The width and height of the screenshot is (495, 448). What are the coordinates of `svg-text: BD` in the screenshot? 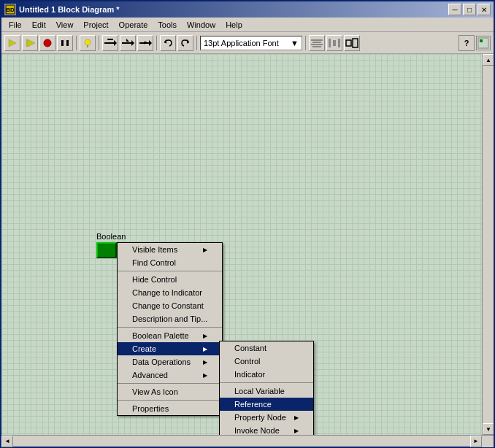 It's located at (10, 10).